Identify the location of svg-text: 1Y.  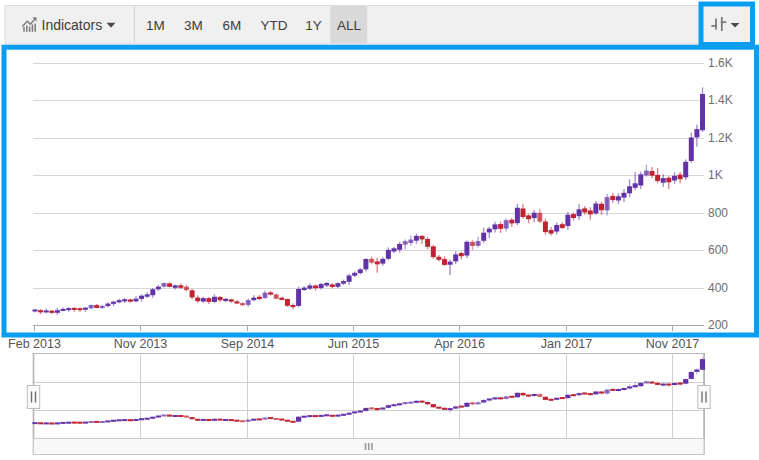
(314, 26).